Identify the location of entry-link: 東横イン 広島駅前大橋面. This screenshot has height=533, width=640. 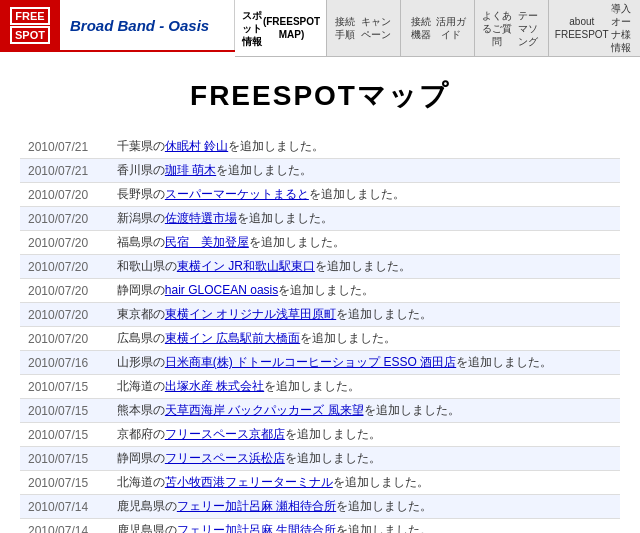
(232, 338).